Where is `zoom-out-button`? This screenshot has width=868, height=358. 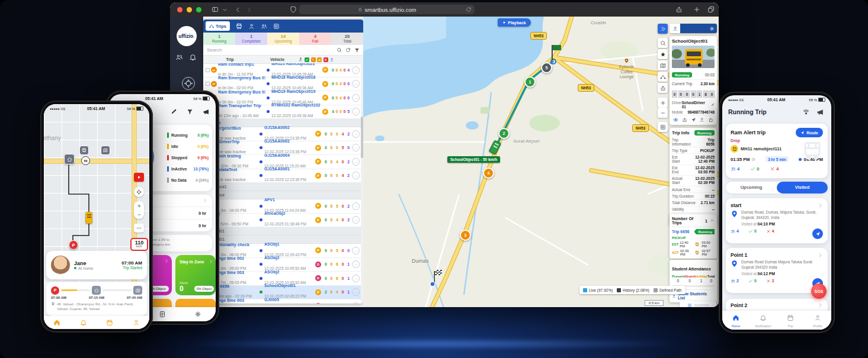 zoom-out-button is located at coordinates (662, 112).